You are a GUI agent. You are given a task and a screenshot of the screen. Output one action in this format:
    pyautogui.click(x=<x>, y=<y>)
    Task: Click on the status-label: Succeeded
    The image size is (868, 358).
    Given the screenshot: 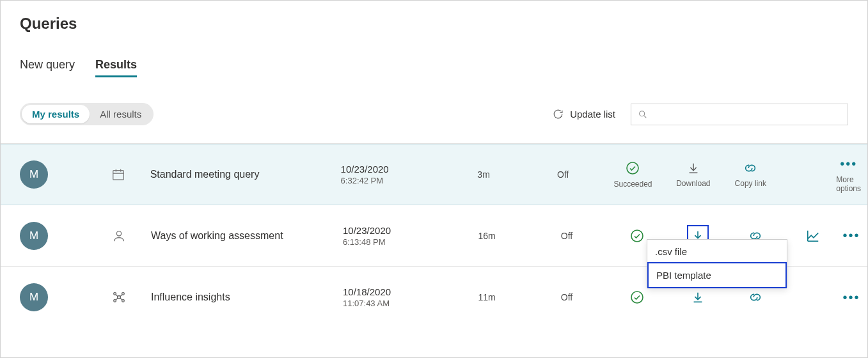 What is the action you would take?
    pyautogui.click(x=633, y=184)
    